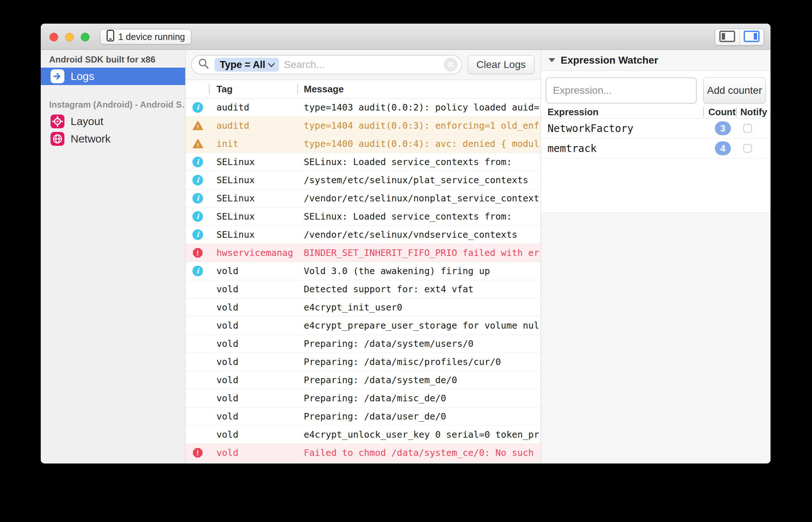 The width and height of the screenshot is (812, 522). I want to click on column-header-message: Message, so click(324, 89).